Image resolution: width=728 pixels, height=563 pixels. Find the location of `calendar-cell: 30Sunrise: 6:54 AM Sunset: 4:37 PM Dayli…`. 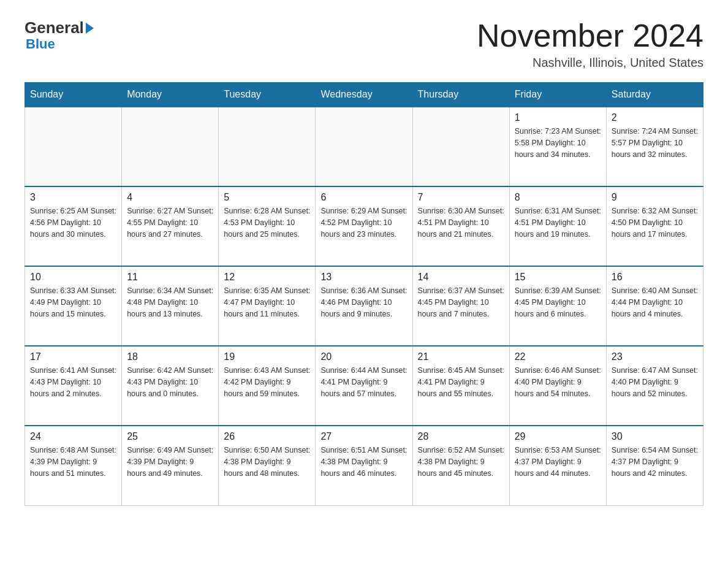

calendar-cell: 30Sunrise: 6:54 AM Sunset: 4:37 PM Dayli… is located at coordinates (654, 465).